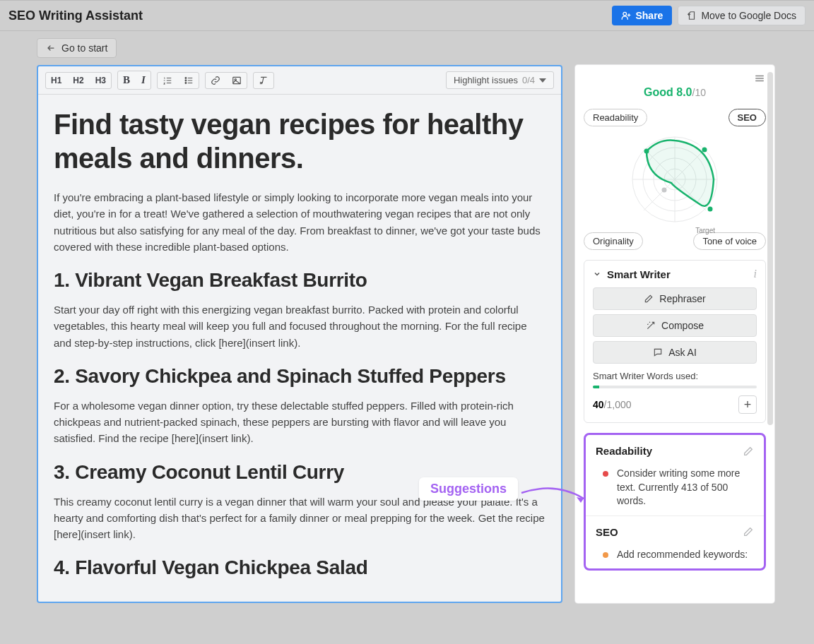  What do you see at coordinates (612, 405) in the screenshot?
I see `words-used-count: 40/1,000` at bounding box center [612, 405].